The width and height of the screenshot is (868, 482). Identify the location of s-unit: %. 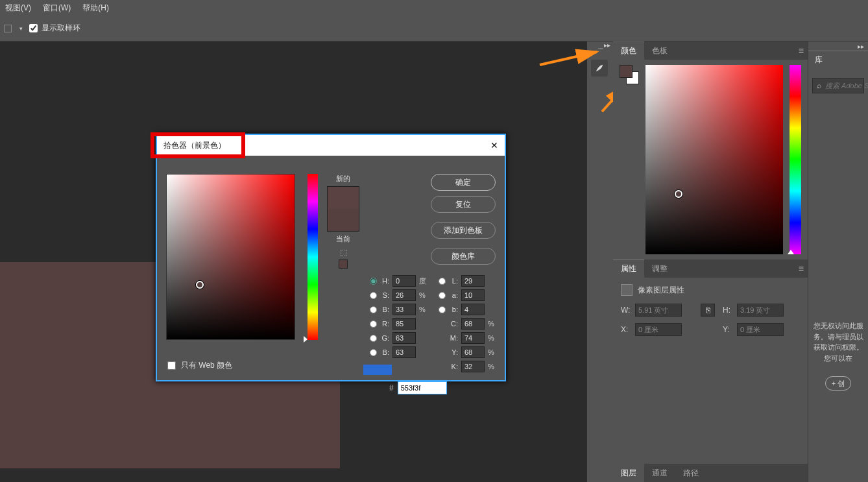
(423, 295).